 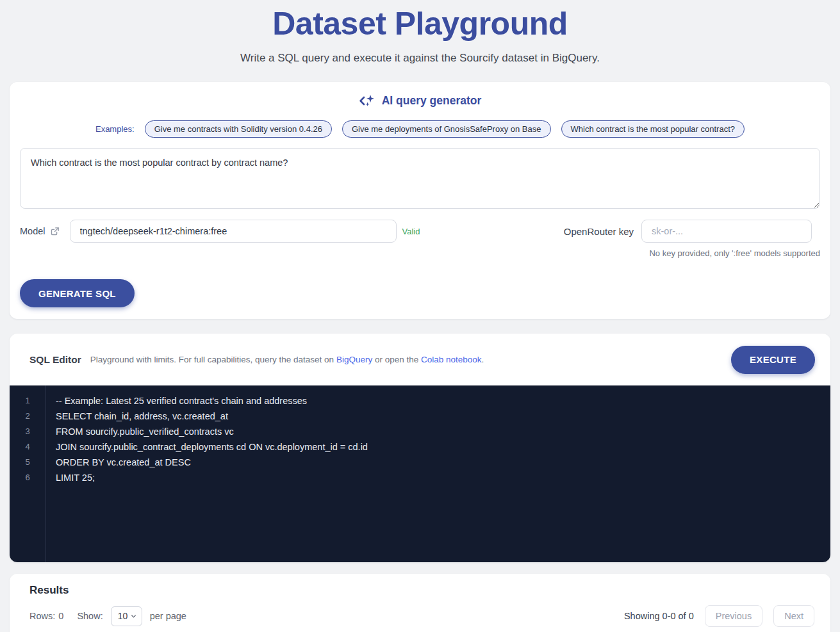 I want to click on example-pill-popular-contract: Which contract is the most popular contr…, so click(x=654, y=129).